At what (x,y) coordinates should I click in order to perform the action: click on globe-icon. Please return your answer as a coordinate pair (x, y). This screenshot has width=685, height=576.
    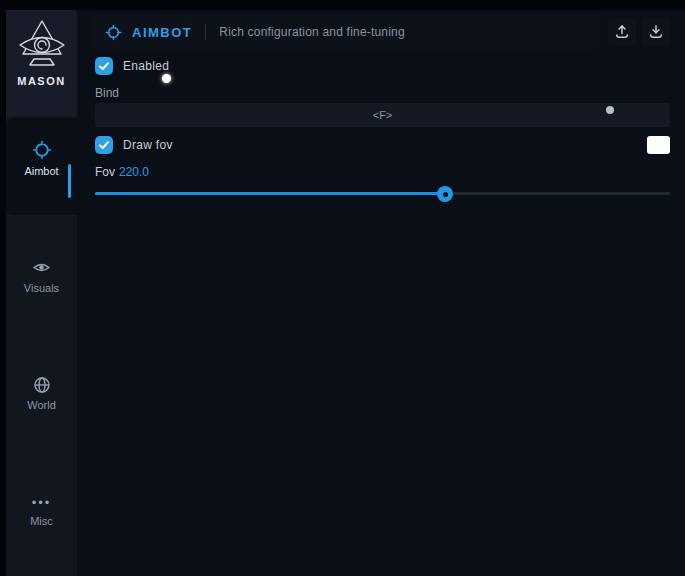
    Looking at the image, I should click on (42, 385).